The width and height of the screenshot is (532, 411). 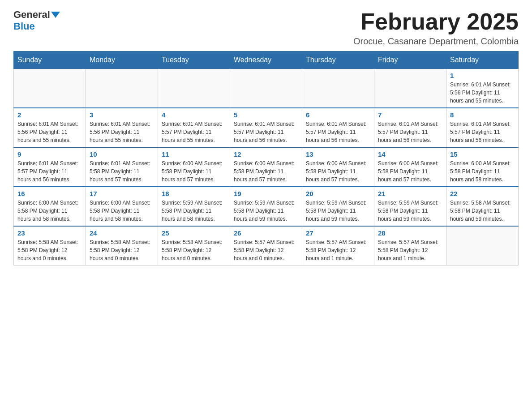 What do you see at coordinates (266, 246) in the screenshot?
I see `calendar-week-row: 23Sunrise: 5:58 AM Sunset: 5:58 PM Dayli…` at bounding box center [266, 246].